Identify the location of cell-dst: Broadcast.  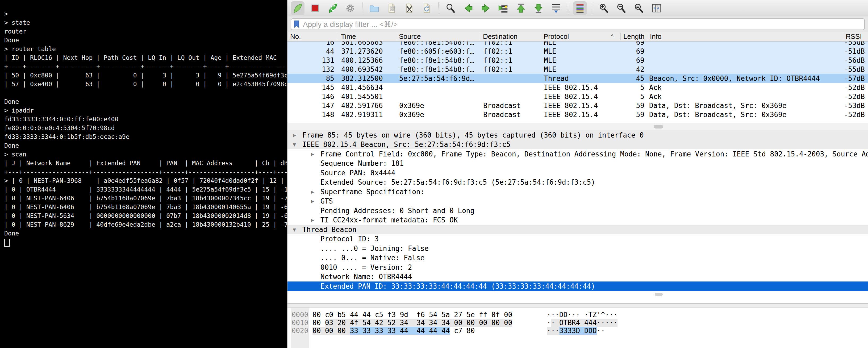
(510, 115).